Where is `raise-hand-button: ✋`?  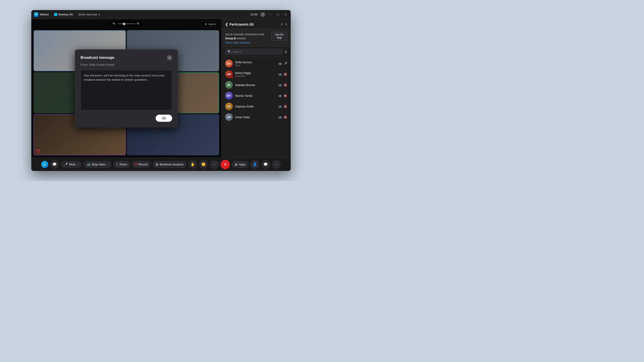
raise-hand-button: ✋ is located at coordinates (193, 164).